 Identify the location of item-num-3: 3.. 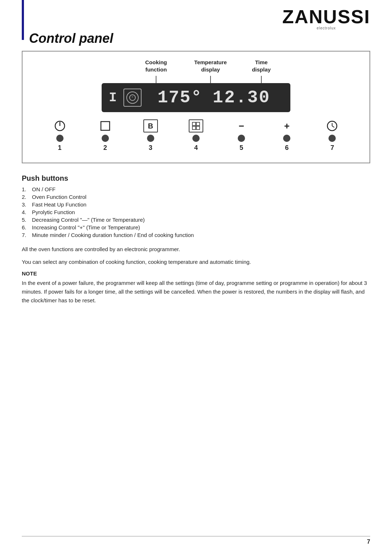
(25, 205).